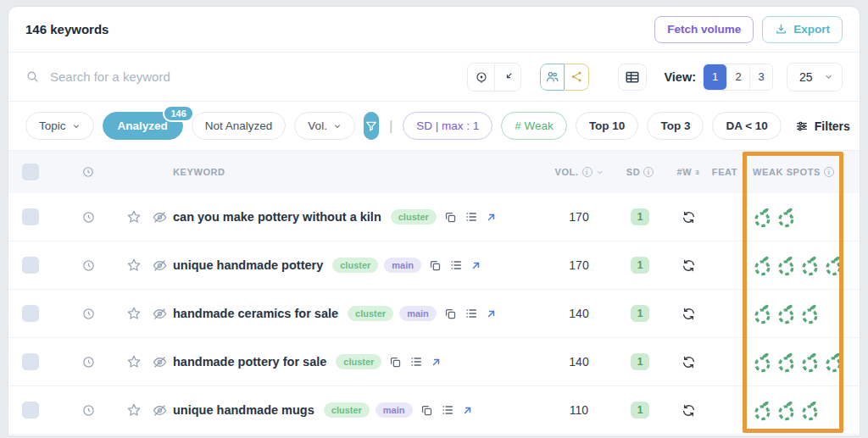  Describe the element at coordinates (704, 30) in the screenshot. I see `fetch-volume-button: Fetch volume` at that location.